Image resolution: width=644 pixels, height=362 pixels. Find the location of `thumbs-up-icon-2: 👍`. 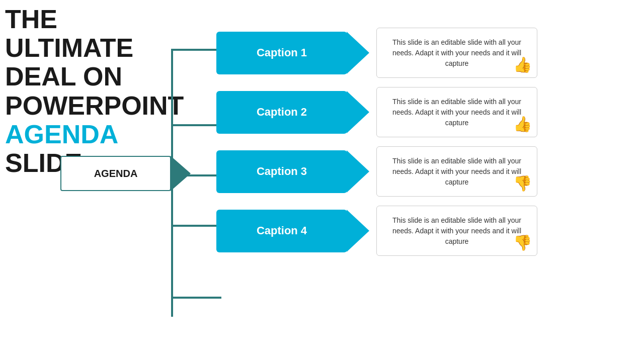

thumbs-up-icon-2: 👍 is located at coordinates (522, 124).